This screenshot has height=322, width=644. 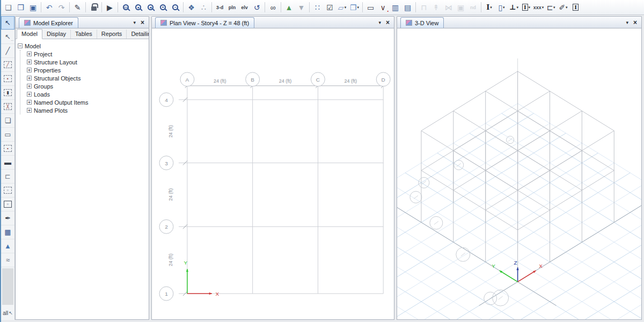 I want to click on redo-icon: ↷, so click(x=61, y=8).